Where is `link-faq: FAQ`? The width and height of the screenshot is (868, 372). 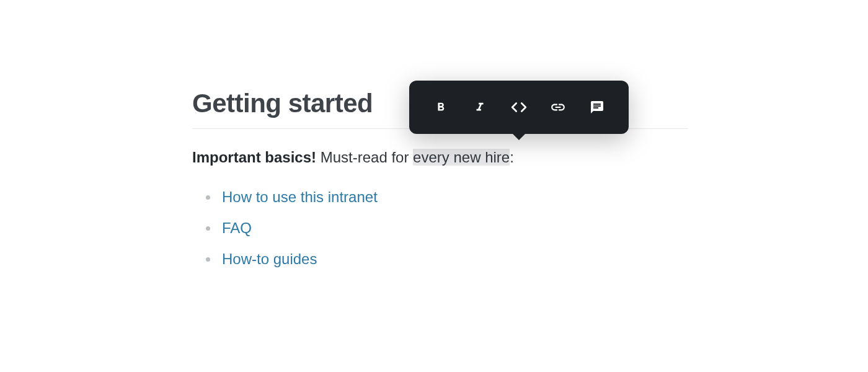
link-faq: FAQ is located at coordinates (237, 228).